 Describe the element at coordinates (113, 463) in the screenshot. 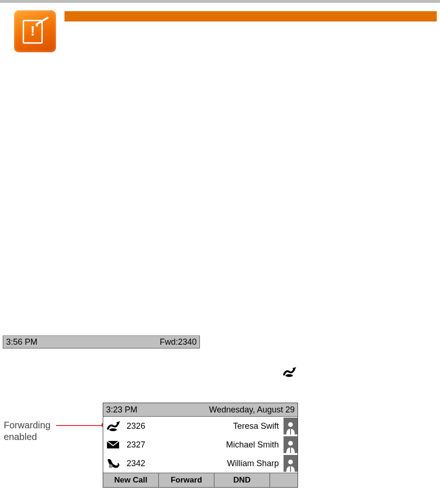

I see `missed-call-icon` at that location.